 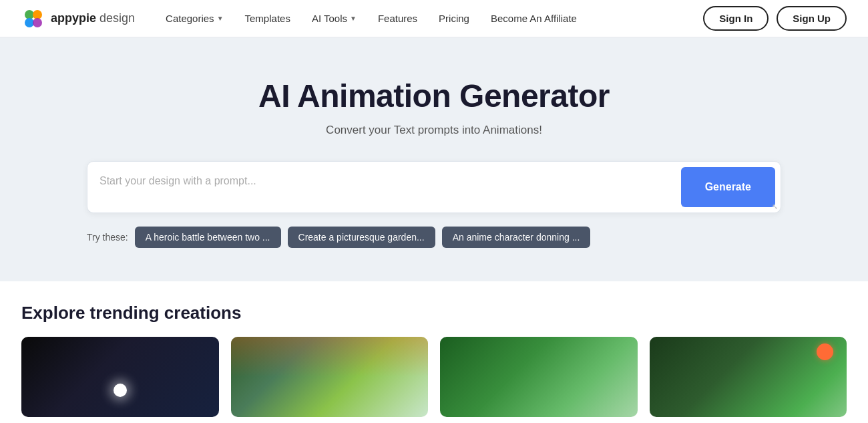 What do you see at coordinates (454, 19) in the screenshot?
I see `nav-label-pricing: Pricing` at bounding box center [454, 19].